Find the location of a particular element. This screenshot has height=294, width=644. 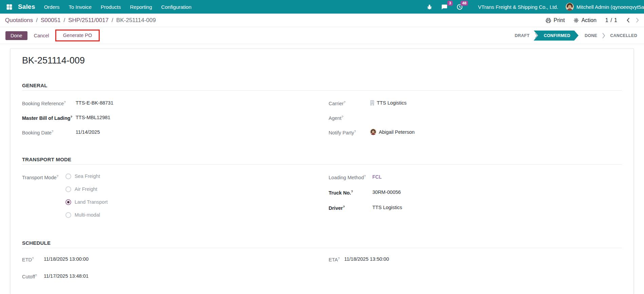

menu-item-orders: Orders is located at coordinates (52, 7).